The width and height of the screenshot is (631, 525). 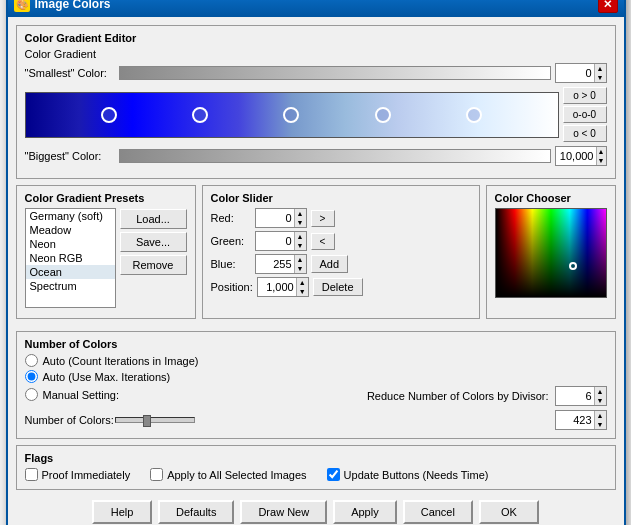 What do you see at coordinates (416, 475) in the screenshot?
I see `update-buttons-label: Update Buttons (Needs Time)` at bounding box center [416, 475].